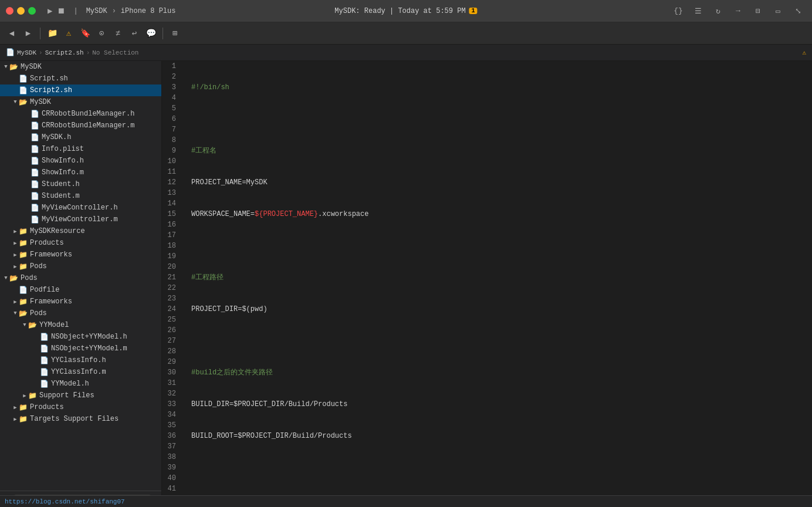 This screenshot has height=507, width=812. Describe the element at coordinates (81, 302) in the screenshot. I see `sidebar-item-frameworks-pods: ▶ 📁 Frameworks` at that location.